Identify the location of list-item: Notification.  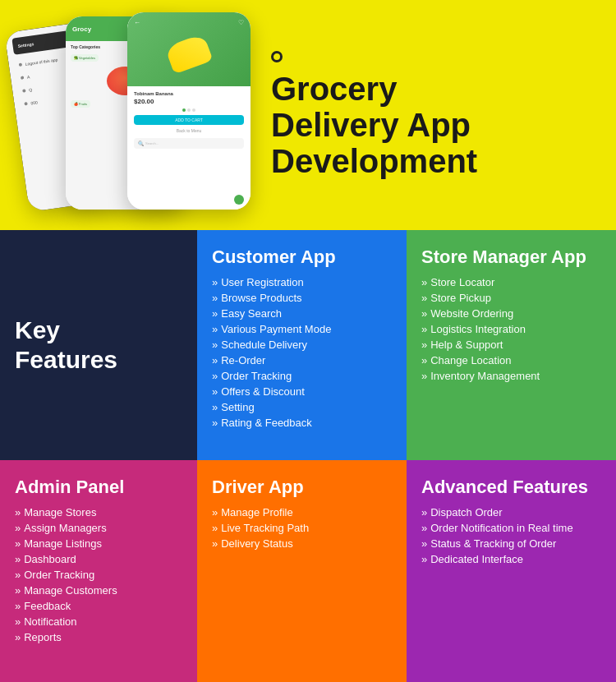
(99, 621).